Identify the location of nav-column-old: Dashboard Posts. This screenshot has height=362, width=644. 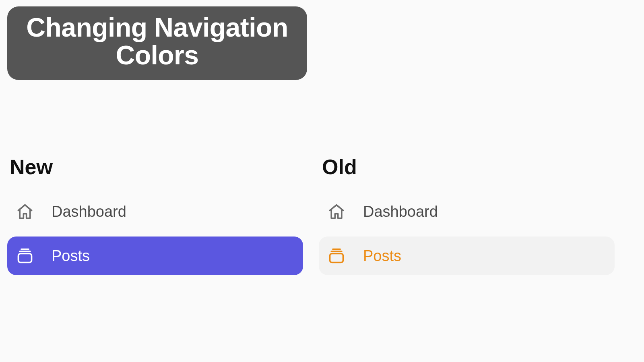
(467, 234).